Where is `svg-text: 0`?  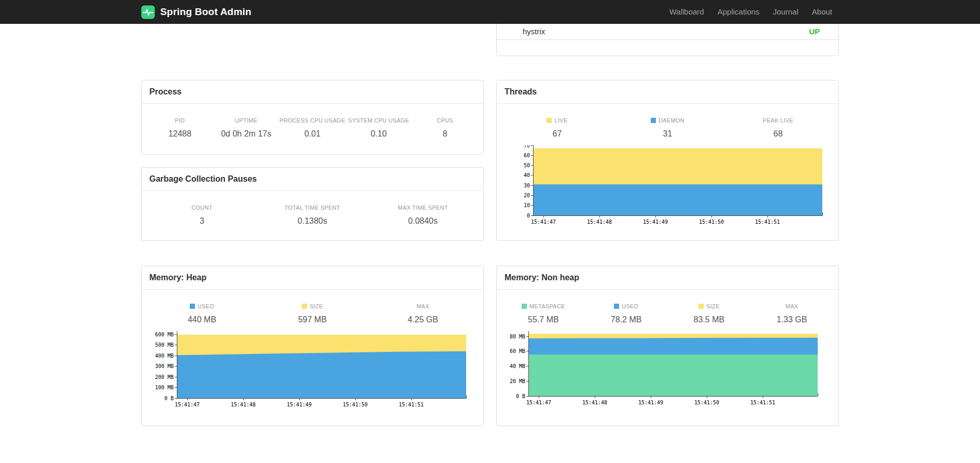 svg-text: 0 is located at coordinates (528, 216).